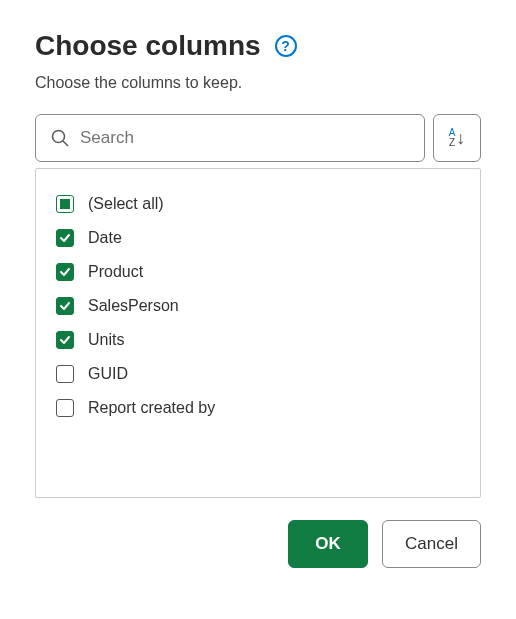 This screenshot has width=516, height=619. Describe the element at coordinates (230, 138) in the screenshot. I see `search-wrapper` at that location.